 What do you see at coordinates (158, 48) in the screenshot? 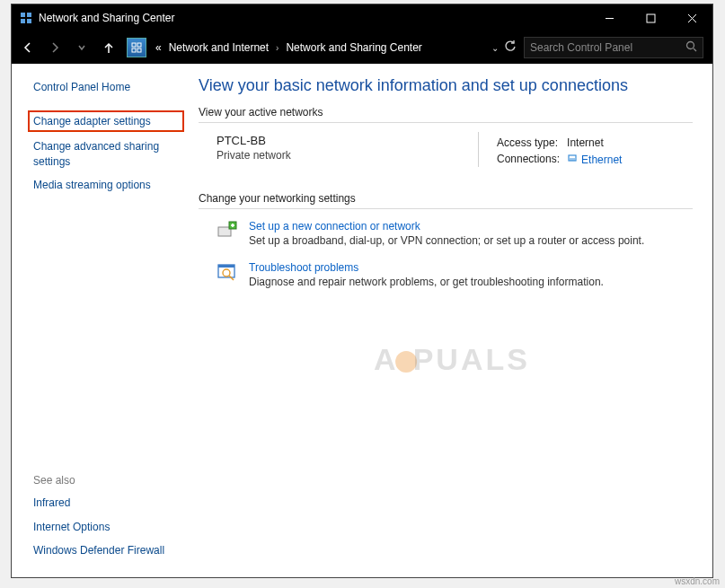
I see `breadcrumb-overflow: «` at bounding box center [158, 48].